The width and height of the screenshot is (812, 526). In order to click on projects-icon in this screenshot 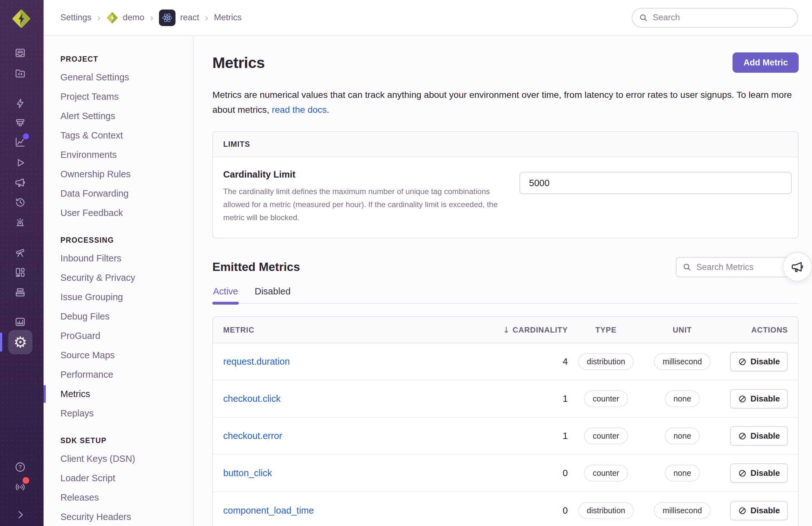, I will do `click(20, 73)`.